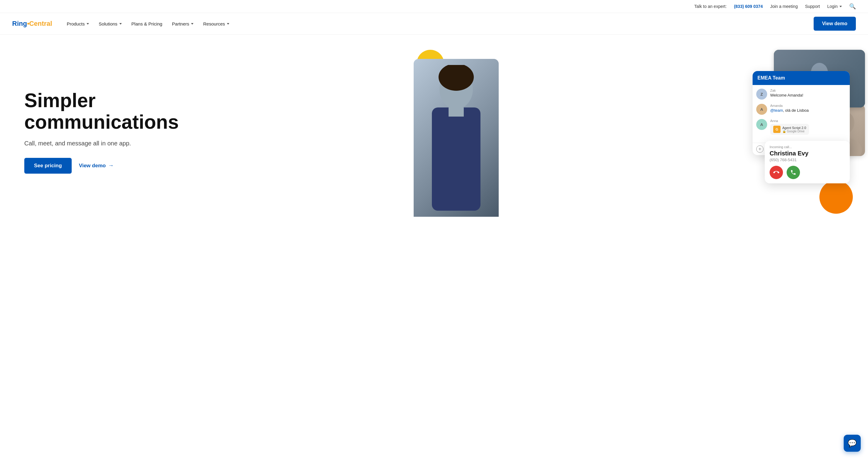  Describe the element at coordinates (762, 125) in the screenshot. I see `avatar-anna: A` at that location.